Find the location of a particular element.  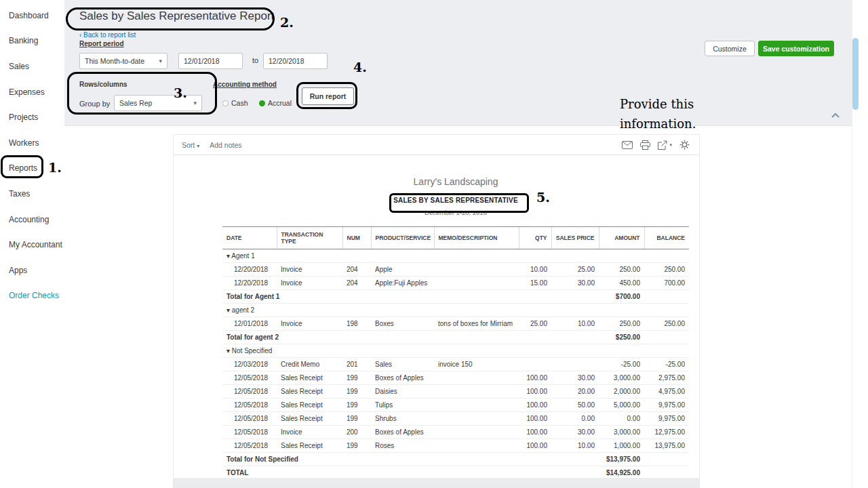

report-toolbar: Sort ▾ Add notes ▾ is located at coordinates (437, 145).